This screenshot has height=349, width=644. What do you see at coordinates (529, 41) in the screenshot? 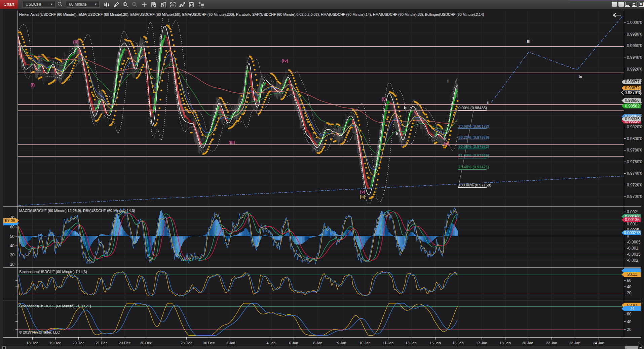
I see `svg-text: iii` at bounding box center [529, 41].